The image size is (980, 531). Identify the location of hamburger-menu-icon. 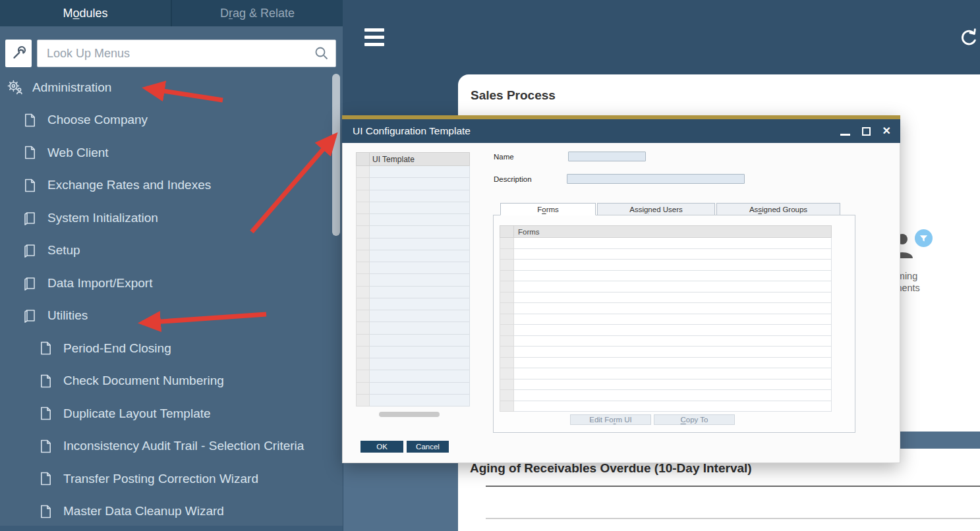
(374, 40).